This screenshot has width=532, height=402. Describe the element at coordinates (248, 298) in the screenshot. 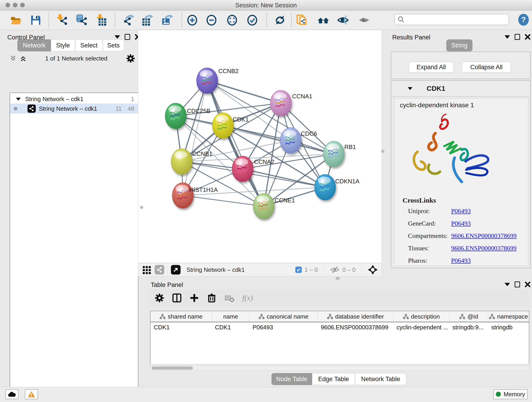

I see `function-builder-icon: f(x)` at that location.